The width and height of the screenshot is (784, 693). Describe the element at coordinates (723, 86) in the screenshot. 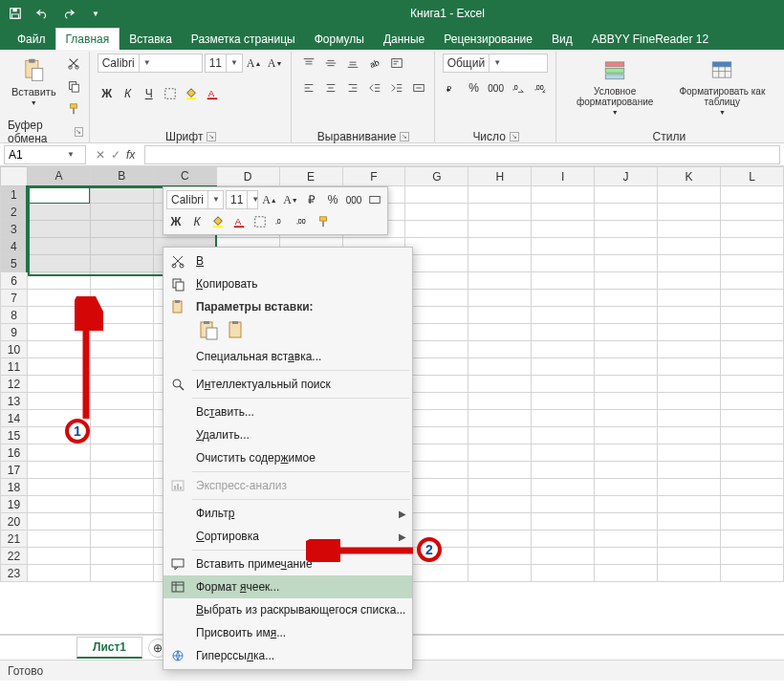

I see `format-as-table-button: Форматировать как таблицу▼` at that location.